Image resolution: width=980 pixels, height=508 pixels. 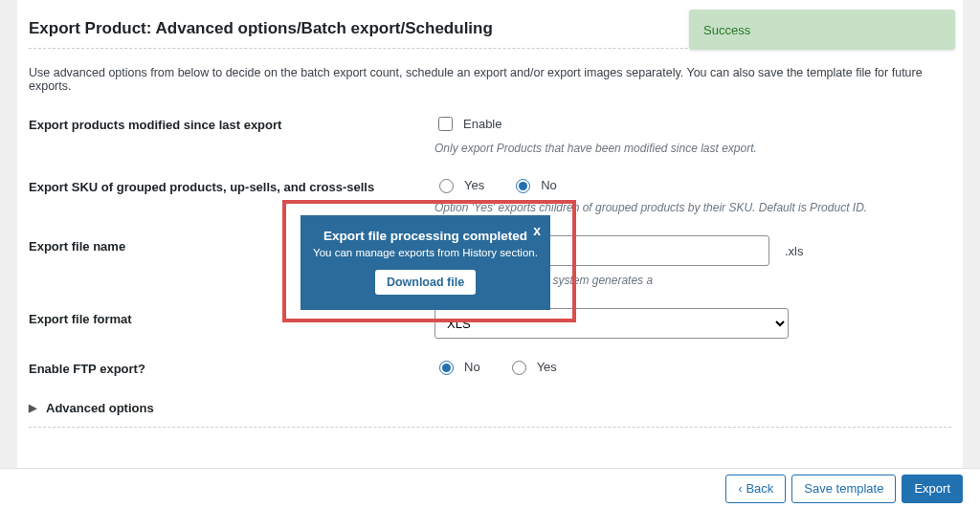 What do you see at coordinates (727, 31) in the screenshot?
I see `success-toast-label: Success` at bounding box center [727, 31].